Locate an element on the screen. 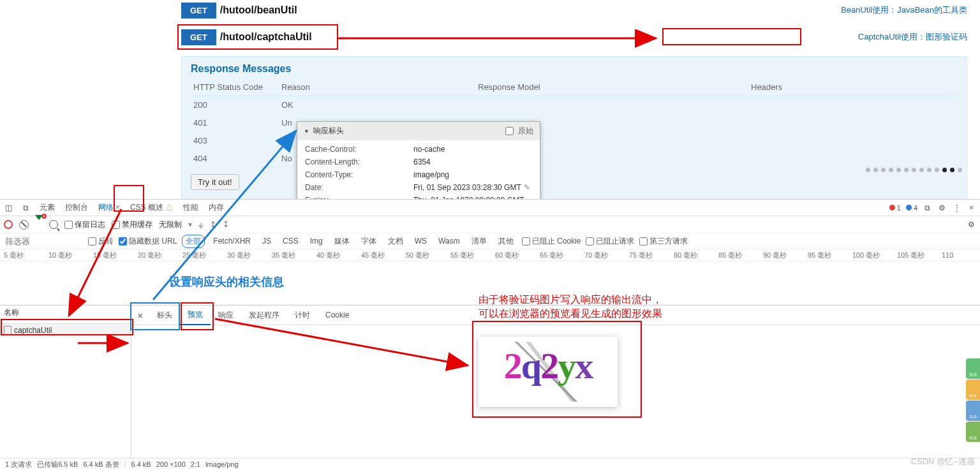 This screenshot has width=980, height=470. dock-icon: ⧉ is located at coordinates (928, 208).